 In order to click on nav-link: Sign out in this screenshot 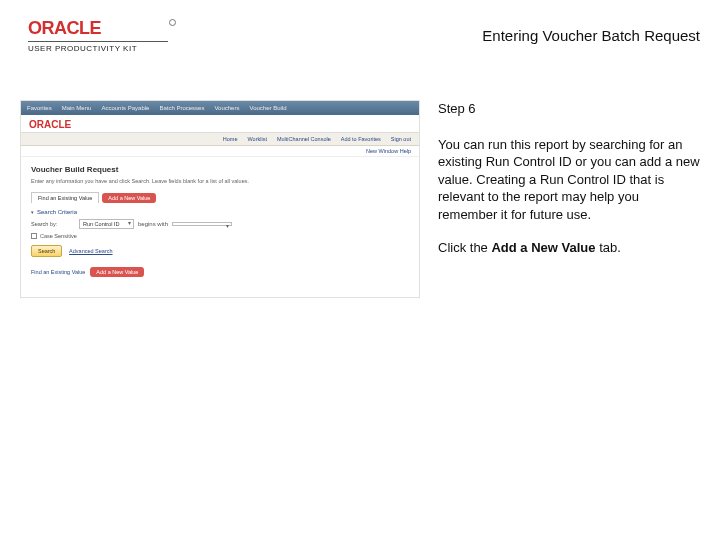, I will do `click(401, 139)`.